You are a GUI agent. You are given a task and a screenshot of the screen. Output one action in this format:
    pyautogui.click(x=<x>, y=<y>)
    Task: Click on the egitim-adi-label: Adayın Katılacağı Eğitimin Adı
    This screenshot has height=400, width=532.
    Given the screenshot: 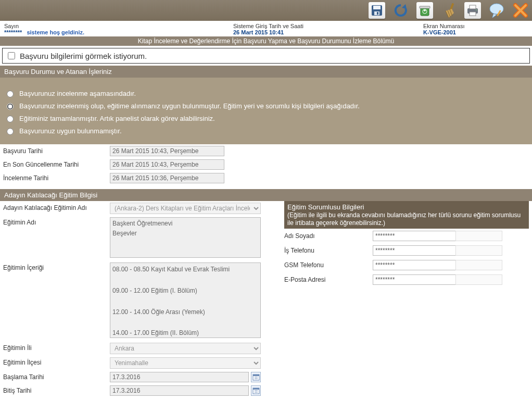 What is the action you would take?
    pyautogui.click(x=56, y=207)
    